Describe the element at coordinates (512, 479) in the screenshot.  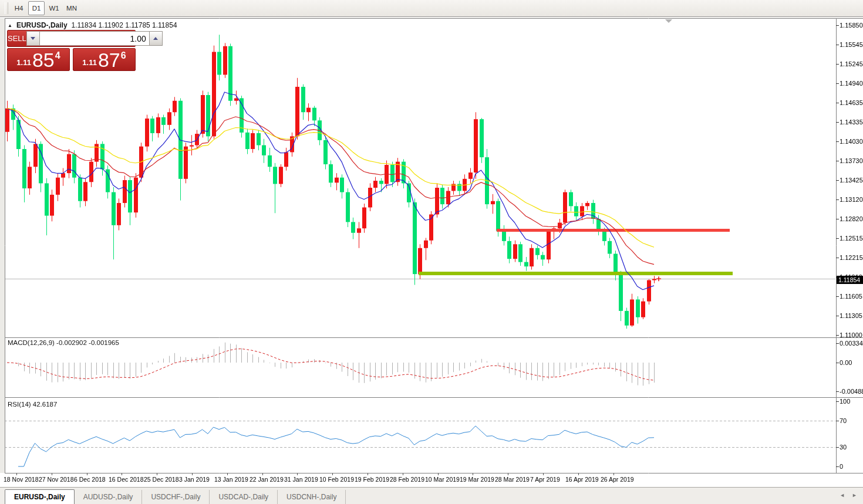
I see `date-axis-label: 28 Mar 2019` at that location.